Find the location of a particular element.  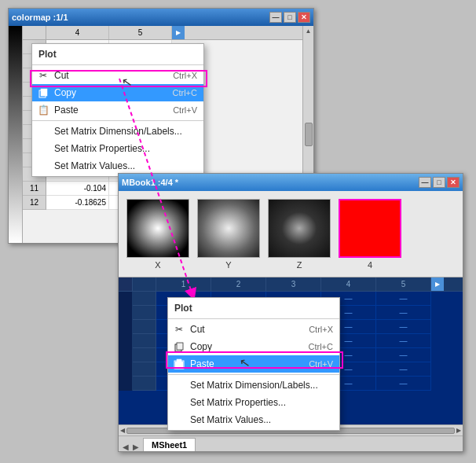

thumbnail-y: Y is located at coordinates (229, 234).